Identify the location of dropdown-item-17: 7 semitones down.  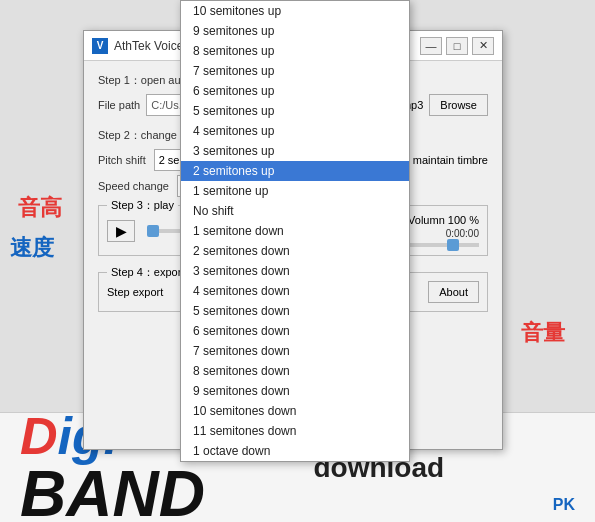
(295, 351).